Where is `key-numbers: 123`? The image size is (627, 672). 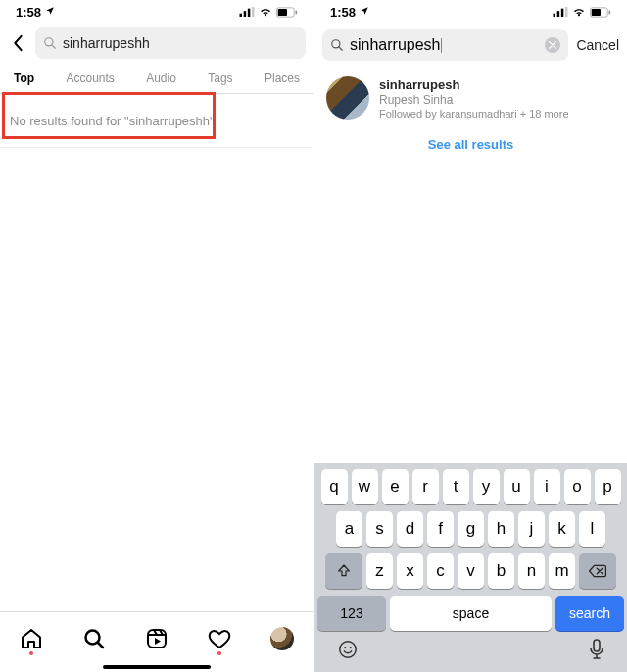
key-numbers: 123 is located at coordinates (352, 613).